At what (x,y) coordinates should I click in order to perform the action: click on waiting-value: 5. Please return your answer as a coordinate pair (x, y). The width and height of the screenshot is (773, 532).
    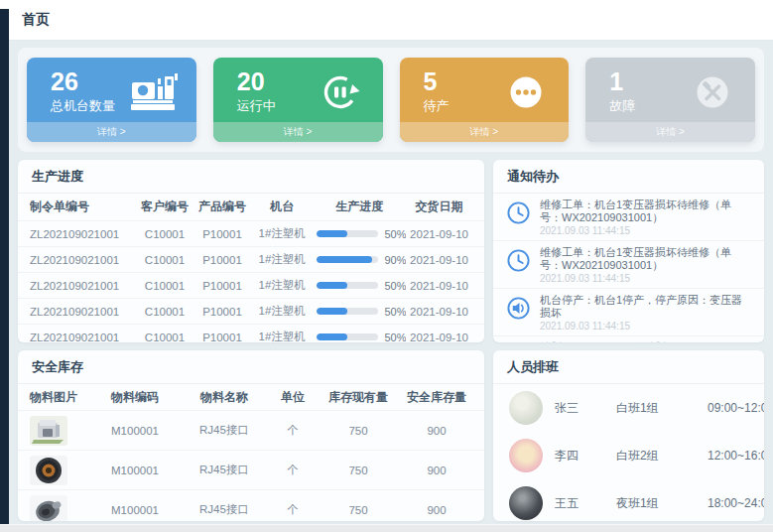
    Looking at the image, I should click on (437, 82).